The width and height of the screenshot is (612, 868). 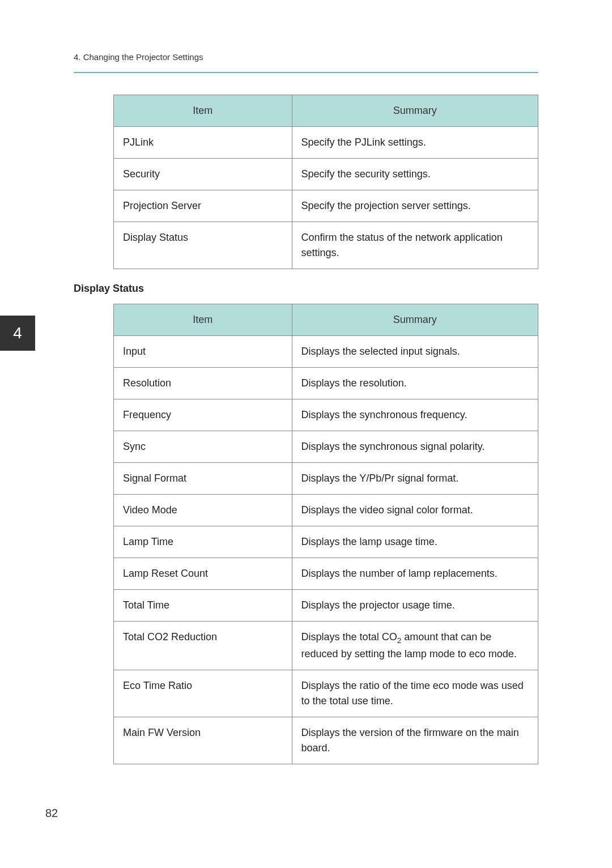 I want to click on page-header: 4. Changing the Projector Settings, so click(x=306, y=34).